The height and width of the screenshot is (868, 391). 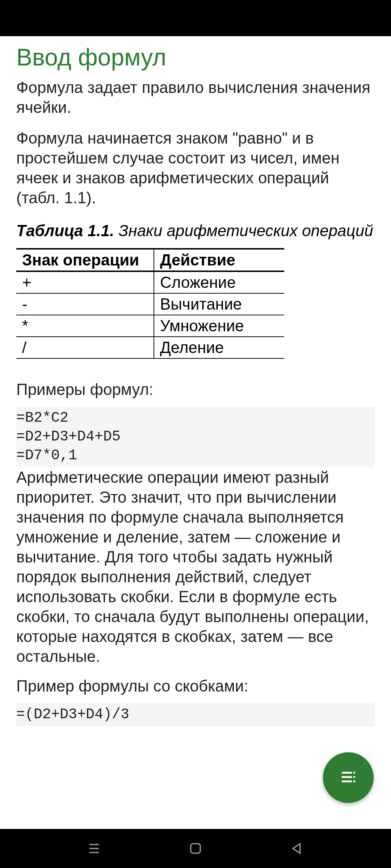 I want to click on back-button, so click(x=297, y=848).